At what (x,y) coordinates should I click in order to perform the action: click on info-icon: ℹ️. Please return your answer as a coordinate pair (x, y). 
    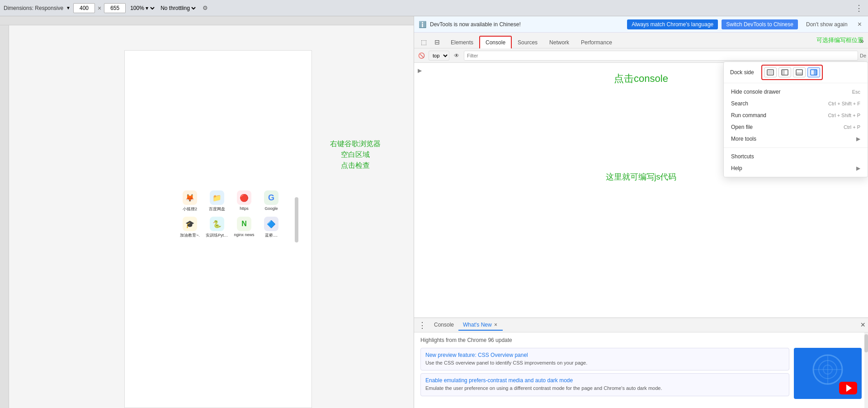
    Looking at the image, I should click on (422, 24).